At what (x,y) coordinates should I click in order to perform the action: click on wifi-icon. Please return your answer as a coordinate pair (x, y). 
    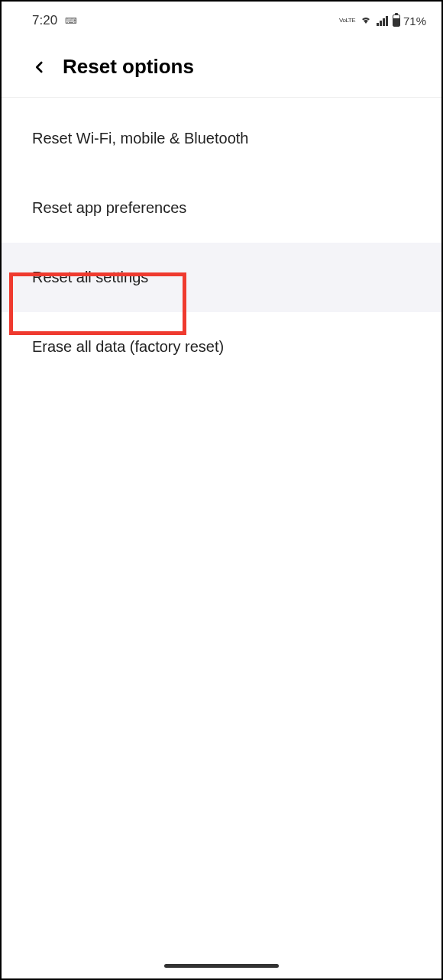
    Looking at the image, I should click on (366, 21).